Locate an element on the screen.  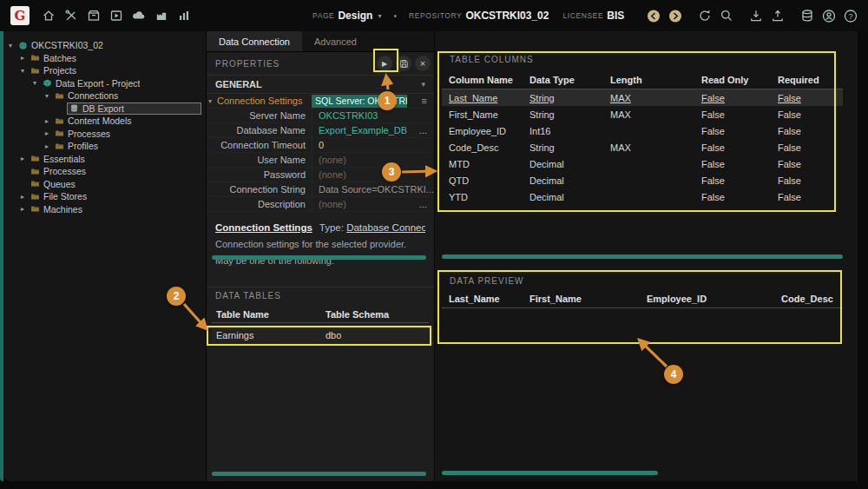
forward-icon is located at coordinates (675, 16).